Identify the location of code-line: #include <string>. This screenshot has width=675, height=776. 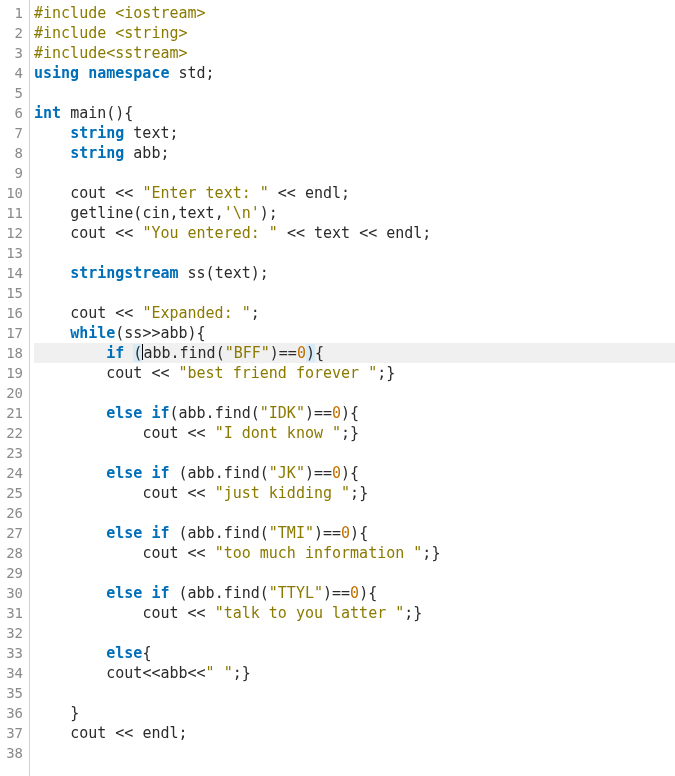
(354, 33).